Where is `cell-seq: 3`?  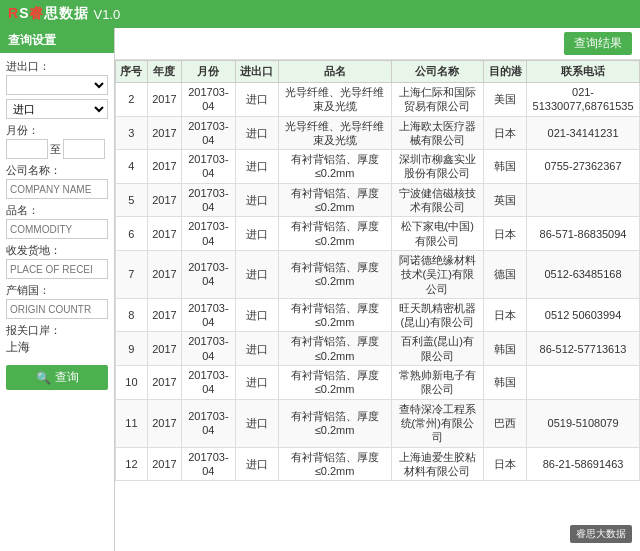
cell-seq: 3 is located at coordinates (132, 133).